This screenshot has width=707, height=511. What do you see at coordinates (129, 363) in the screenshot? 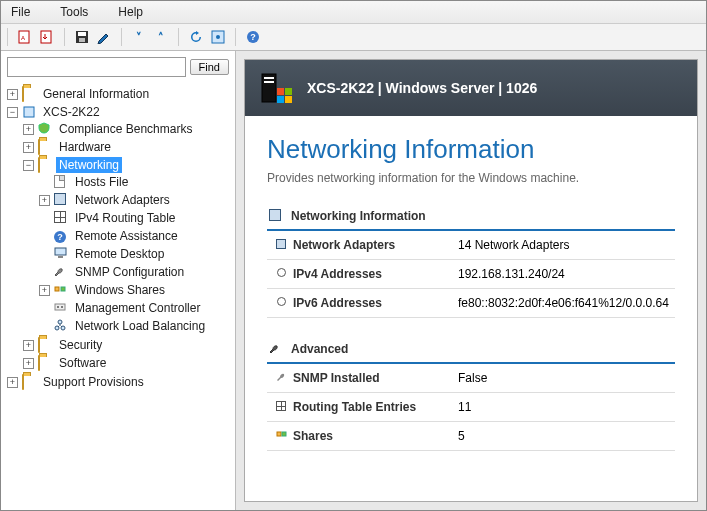
I see `tree-node-software: + Software` at bounding box center [129, 363].